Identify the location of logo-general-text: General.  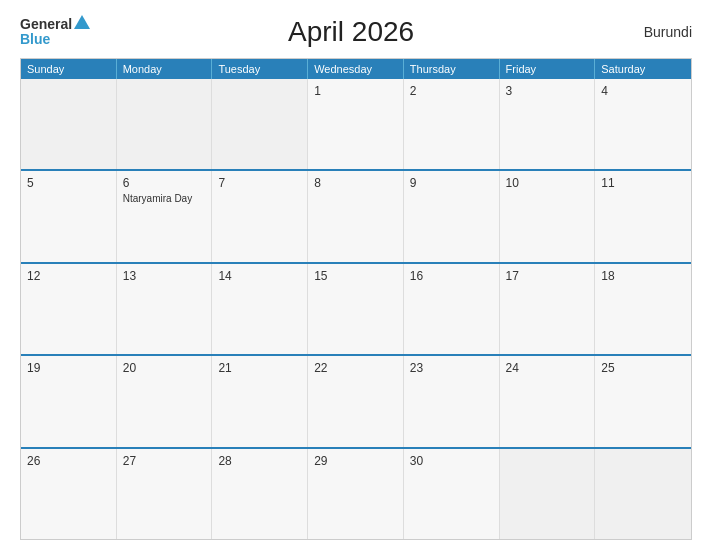
(46, 24).